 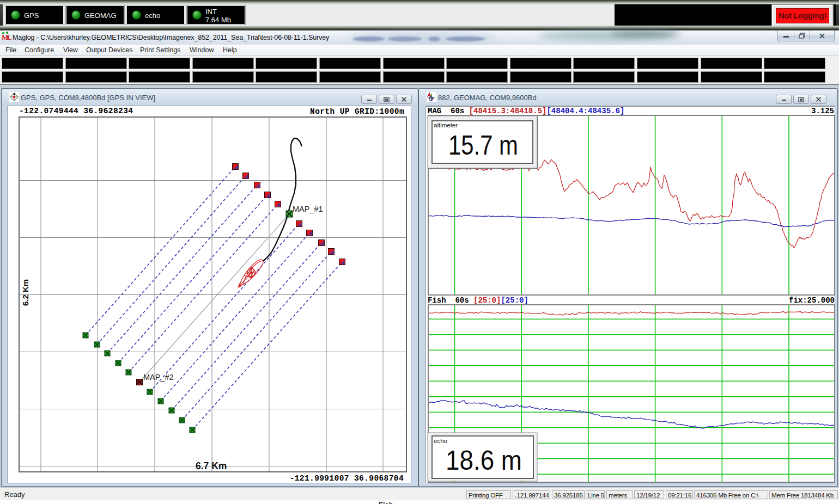 What do you see at coordinates (346, 478) in the screenshot?
I see `svg-text: -121.9991007 36.9068704` at bounding box center [346, 478].